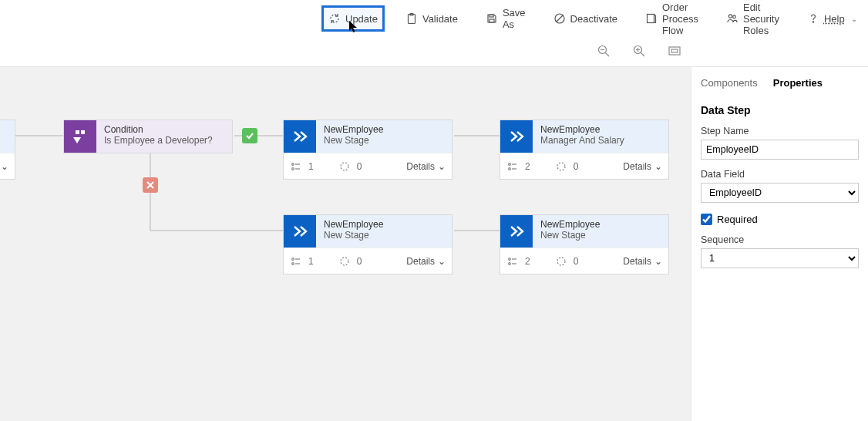 The width and height of the screenshot is (868, 421). Describe the element at coordinates (639, 52) in the screenshot. I see `zoom-in-button` at that location.